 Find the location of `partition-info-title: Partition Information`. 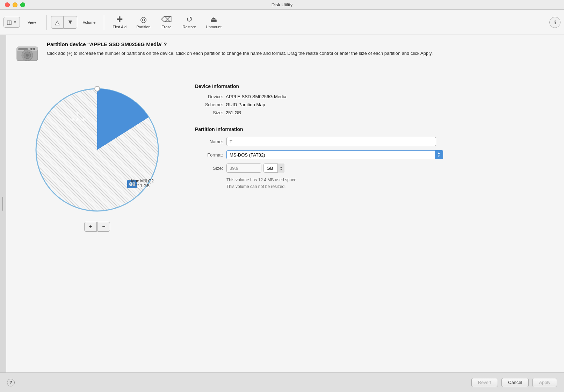

partition-info-title: Partition Information is located at coordinates (374, 129).